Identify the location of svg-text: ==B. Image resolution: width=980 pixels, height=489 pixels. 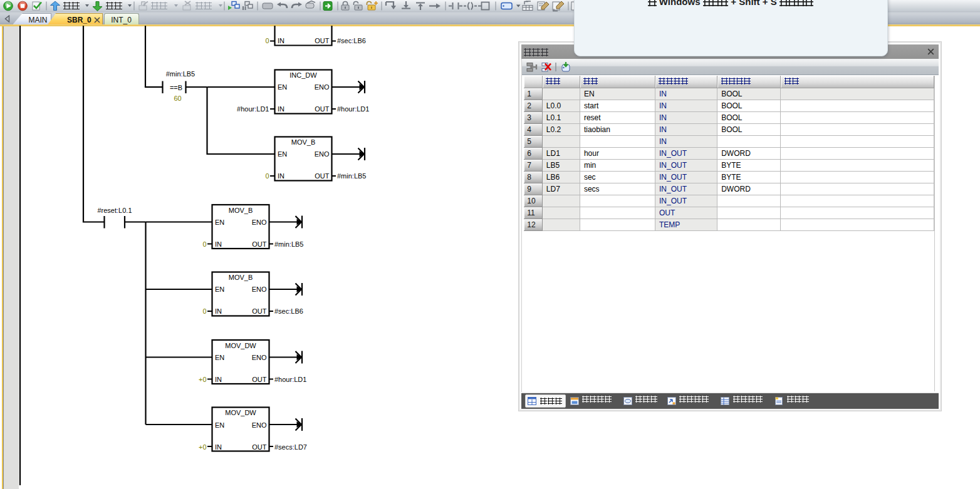
(176, 88).